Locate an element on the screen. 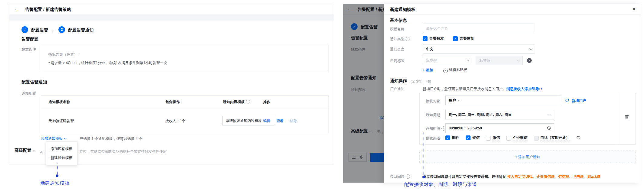  template-name-label: 模板名称 is located at coordinates (397, 29).